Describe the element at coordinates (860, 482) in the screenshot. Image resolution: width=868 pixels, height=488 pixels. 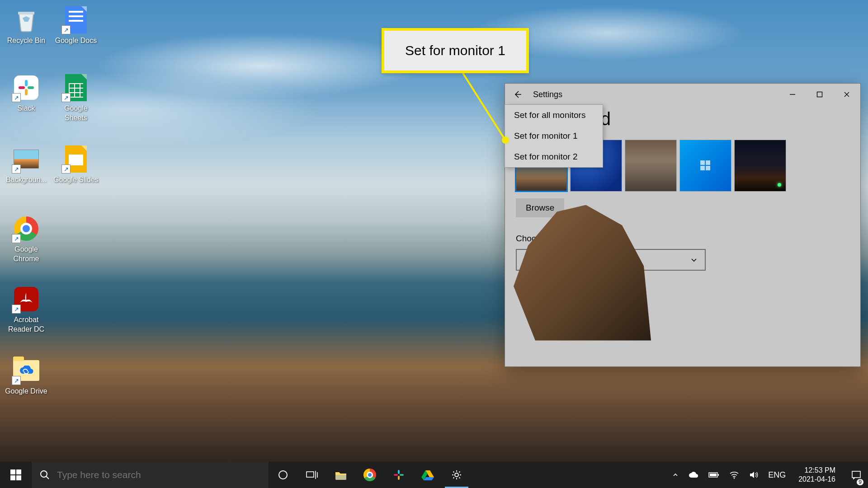
I see `notification-badge: 9` at that location.